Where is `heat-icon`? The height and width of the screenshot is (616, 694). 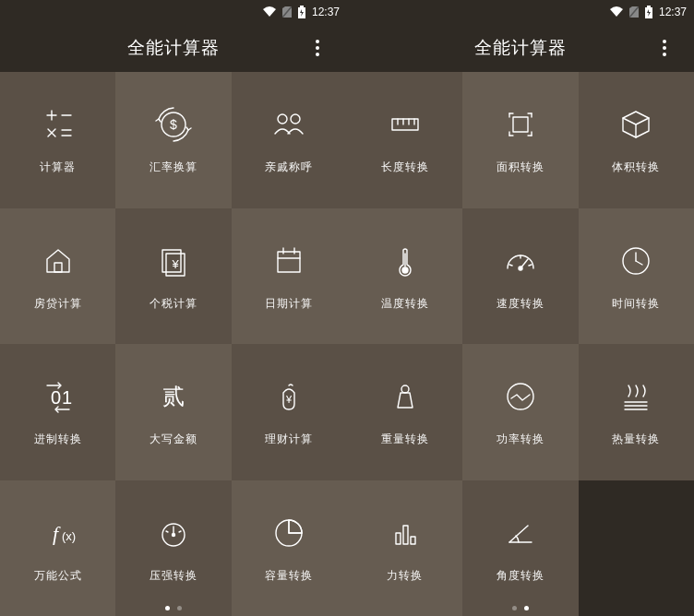
heat-icon is located at coordinates (636, 397).